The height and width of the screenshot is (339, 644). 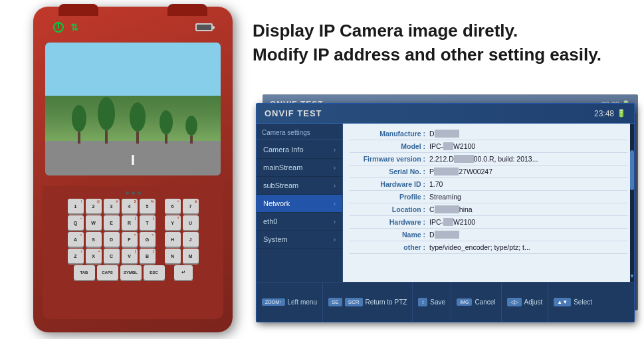 What do you see at coordinates (432, 302) in the screenshot?
I see `bottom-section-3: ↕ Save` at bounding box center [432, 302].